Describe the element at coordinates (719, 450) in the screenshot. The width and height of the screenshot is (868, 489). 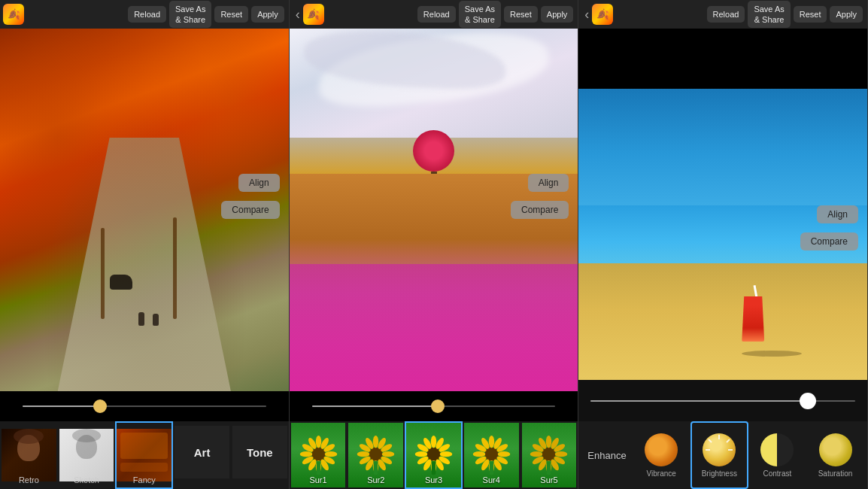
I see `brightness-icon` at that location.